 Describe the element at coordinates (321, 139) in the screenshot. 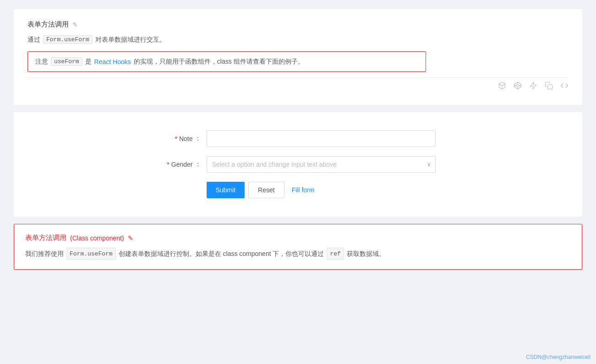

I see `note-input` at that location.